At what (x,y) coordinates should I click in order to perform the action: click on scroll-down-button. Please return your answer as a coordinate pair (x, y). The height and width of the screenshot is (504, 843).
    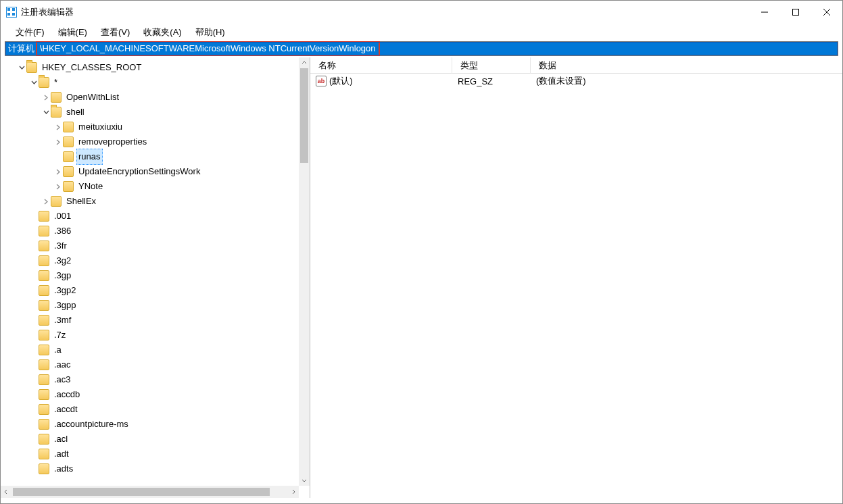
    Looking at the image, I should click on (304, 480).